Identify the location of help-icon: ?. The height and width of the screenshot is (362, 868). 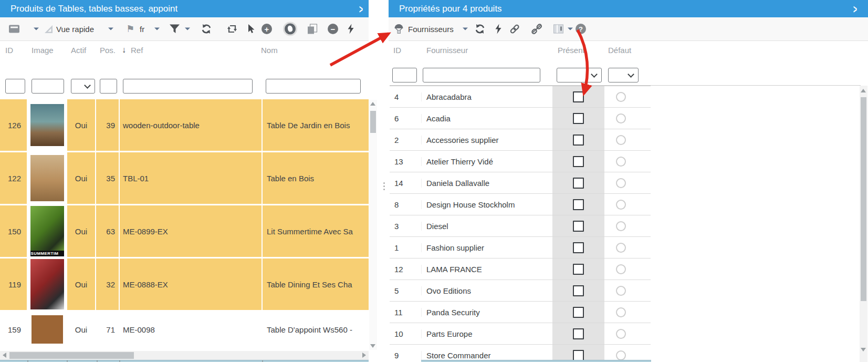
(581, 29).